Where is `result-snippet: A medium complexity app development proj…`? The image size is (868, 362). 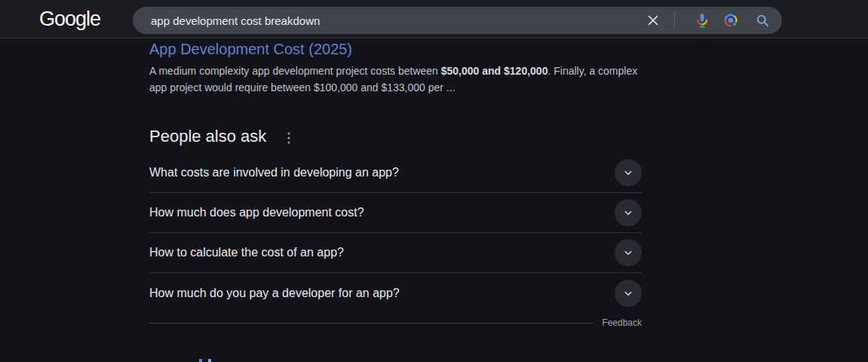 result-snippet: A medium complexity app development proj… is located at coordinates (395, 79).